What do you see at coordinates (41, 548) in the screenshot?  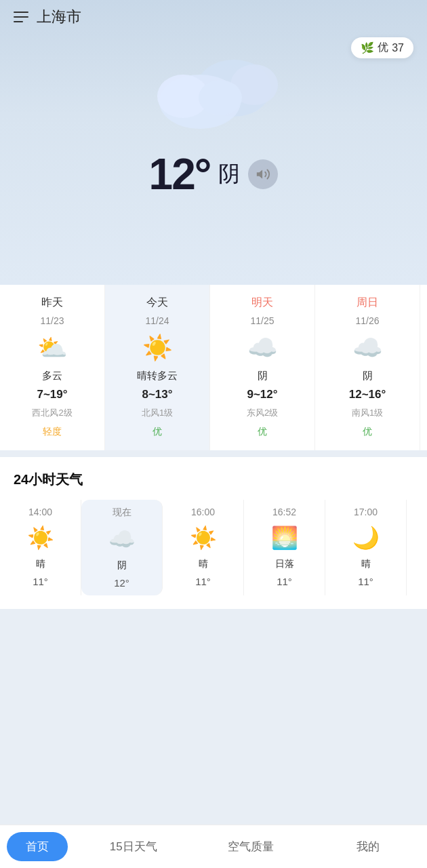 I see `hour-card: 14:00 ☀️ 晴 11°` at bounding box center [41, 548].